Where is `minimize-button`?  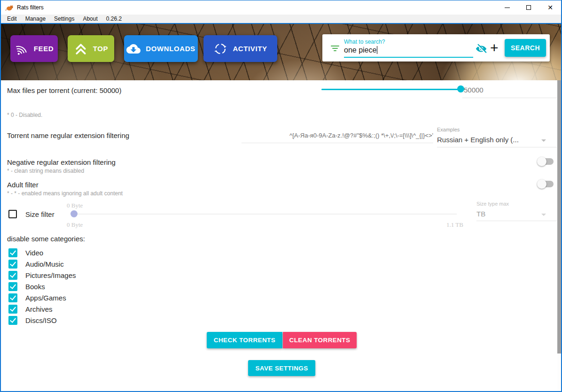 minimize-button is located at coordinates (507, 8).